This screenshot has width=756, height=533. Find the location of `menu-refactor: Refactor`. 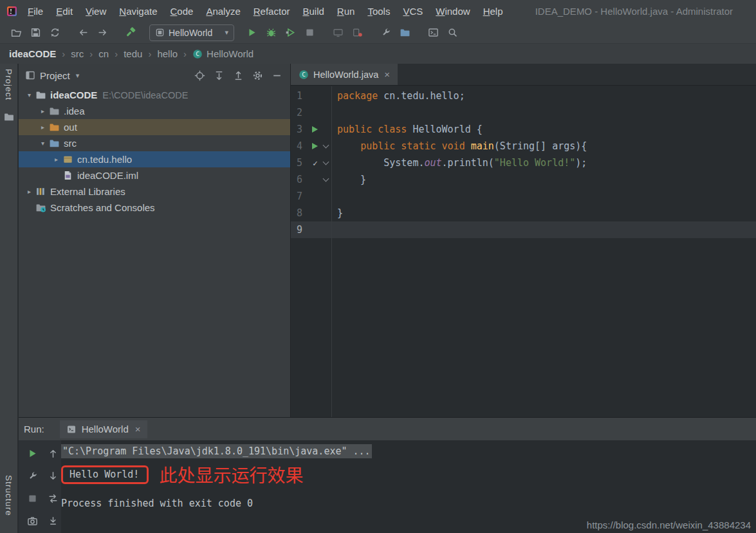

menu-refactor: Refactor is located at coordinates (272, 12).